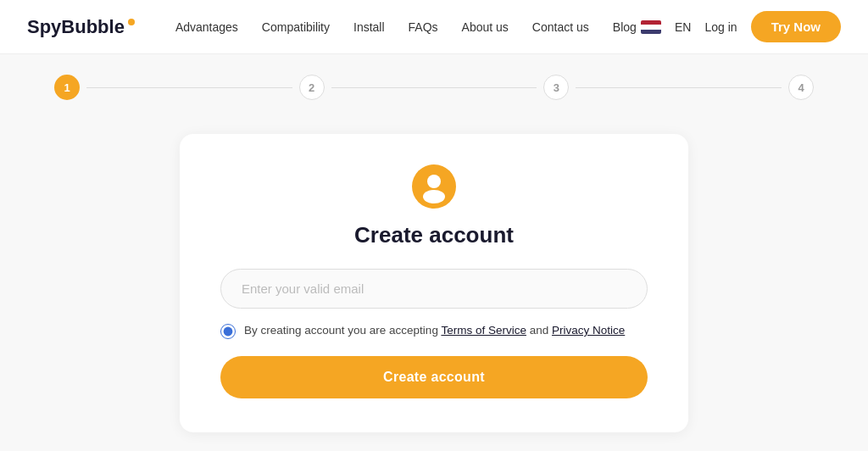 This screenshot has height=451, width=868. Describe the element at coordinates (625, 27) in the screenshot. I see `nav-blog: Blog` at that location.